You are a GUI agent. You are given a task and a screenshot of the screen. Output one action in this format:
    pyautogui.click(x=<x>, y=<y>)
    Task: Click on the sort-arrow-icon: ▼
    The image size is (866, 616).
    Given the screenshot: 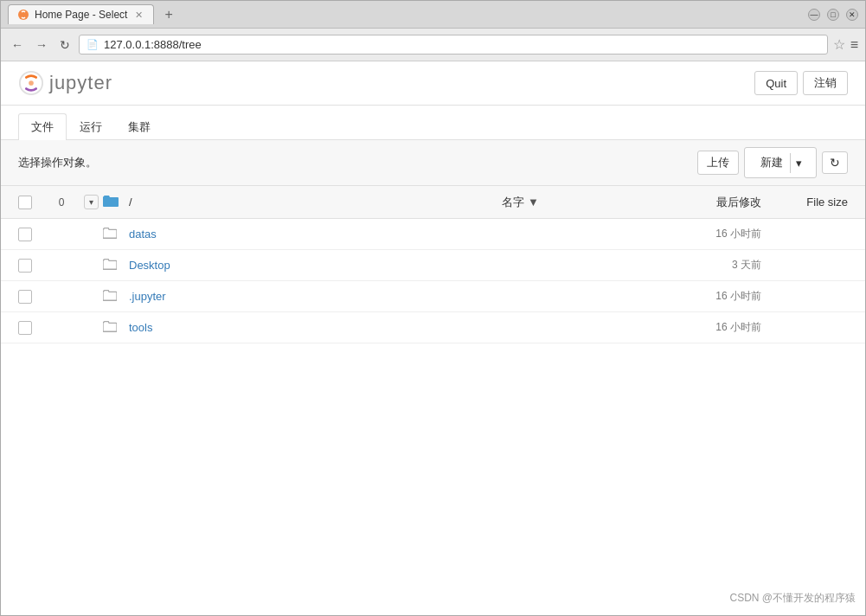 What is the action you would take?
    pyautogui.click(x=533, y=202)
    